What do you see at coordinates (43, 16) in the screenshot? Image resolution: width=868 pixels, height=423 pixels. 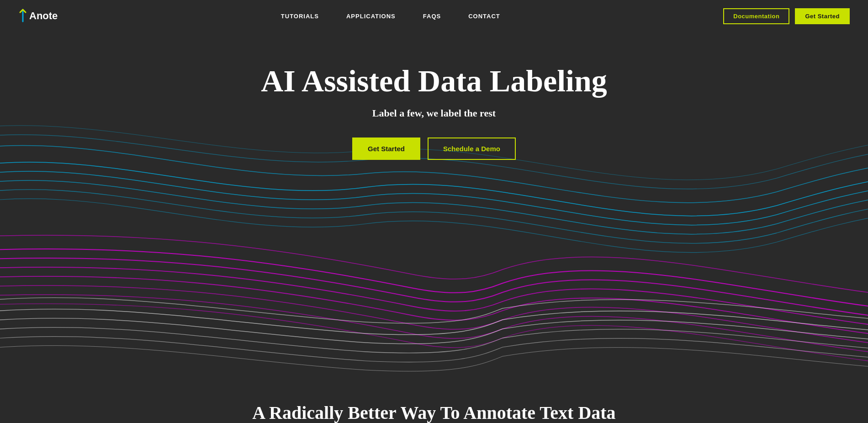 I see `logo-text: Anote` at bounding box center [43, 16].